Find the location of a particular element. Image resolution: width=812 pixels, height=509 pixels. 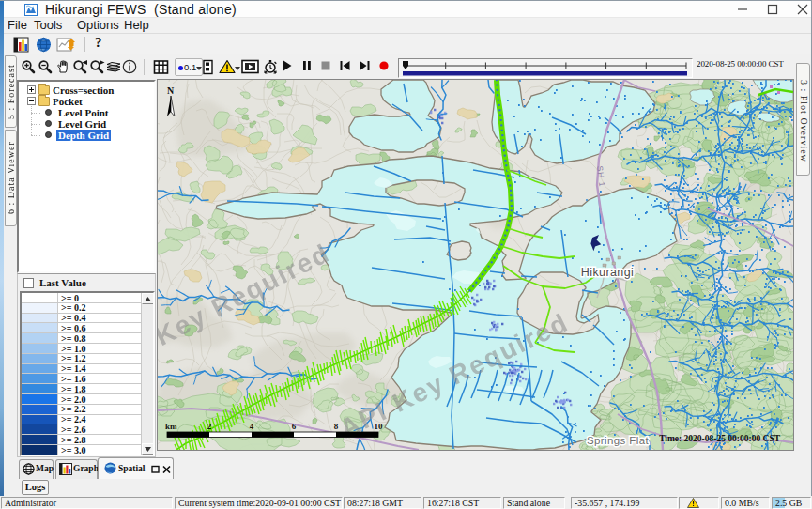

legend-row: >= 2.2 is located at coordinates (83, 409).